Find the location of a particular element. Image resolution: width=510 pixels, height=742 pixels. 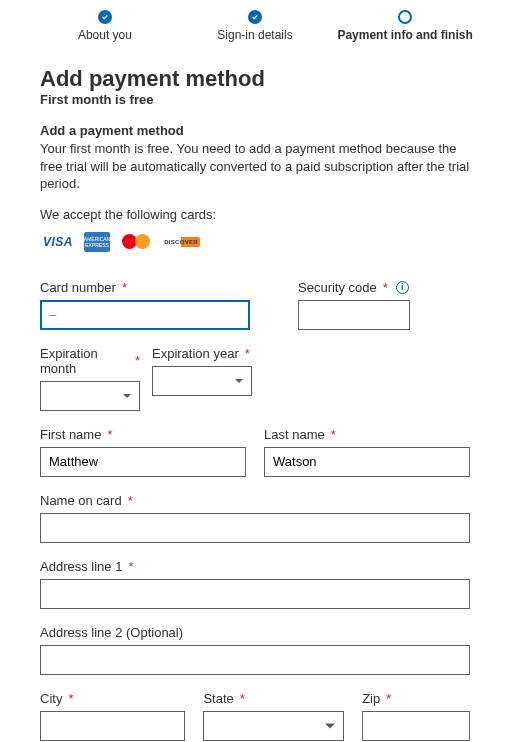

section-title: Add a payment method is located at coordinates (255, 130).